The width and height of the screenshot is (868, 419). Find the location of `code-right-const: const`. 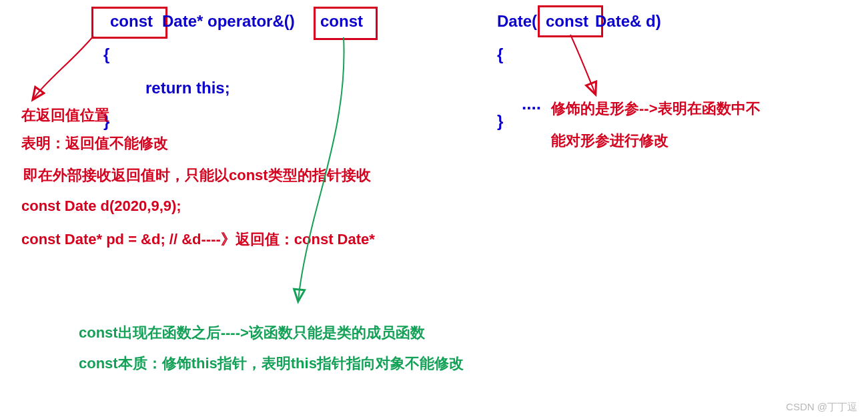

code-right-const: const is located at coordinates (567, 21).